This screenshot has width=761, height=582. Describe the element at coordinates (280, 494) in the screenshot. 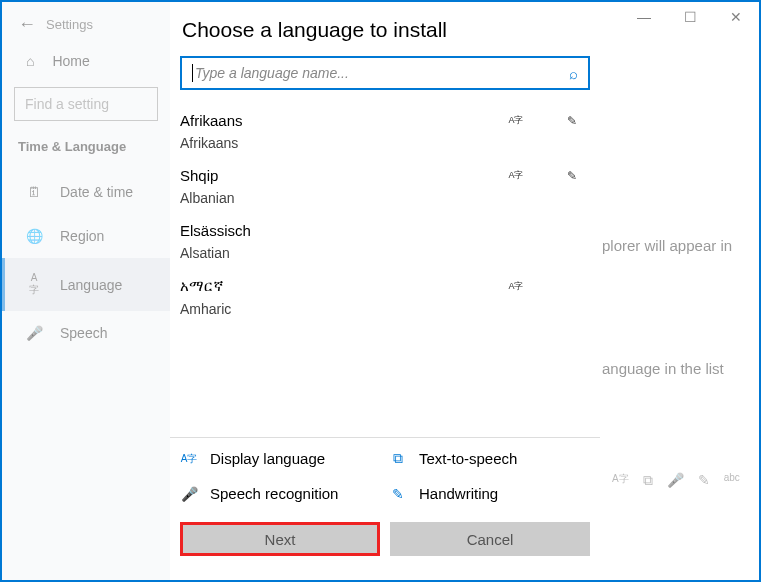

I see `legend-speech: 🎤 Speech recognition` at that location.